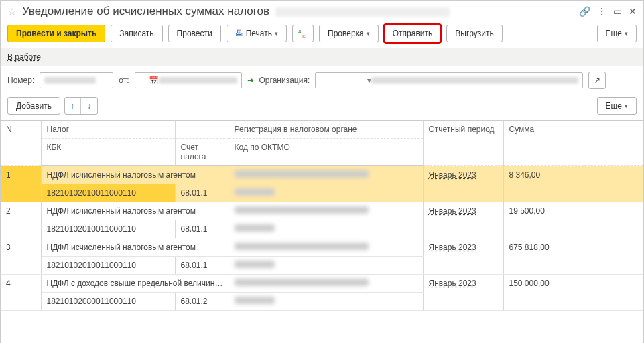  I want to click on link-icon: 🔗, so click(584, 11).